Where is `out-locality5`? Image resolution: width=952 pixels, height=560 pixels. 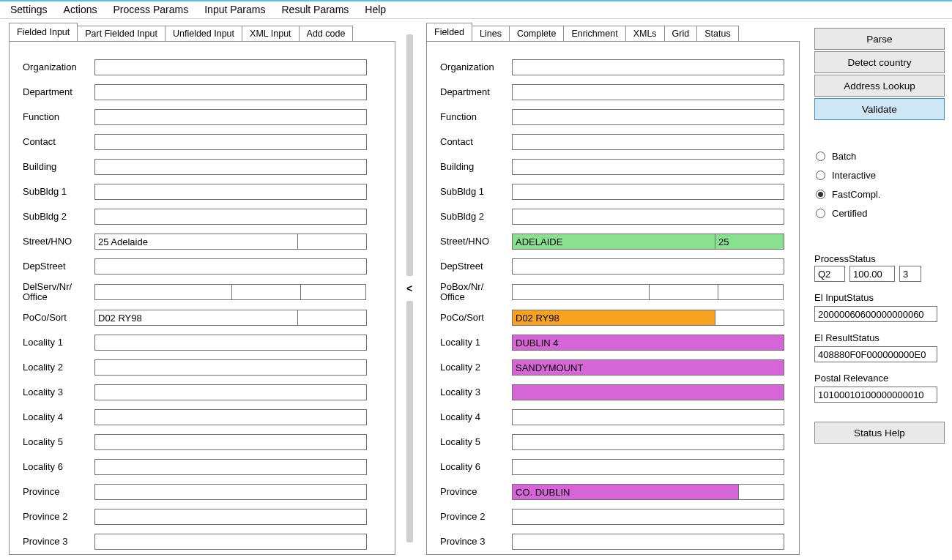
out-locality5 is located at coordinates (648, 442).